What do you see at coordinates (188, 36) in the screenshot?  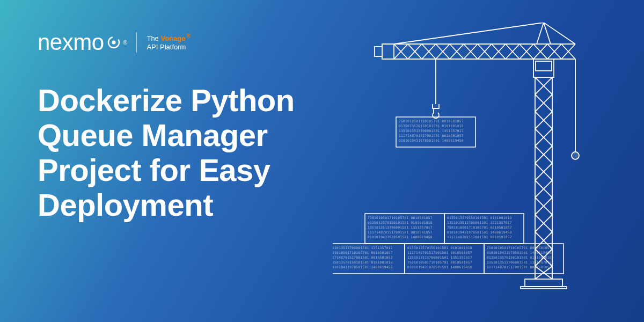 I see `vonage-reg: ®` at bounding box center [188, 36].